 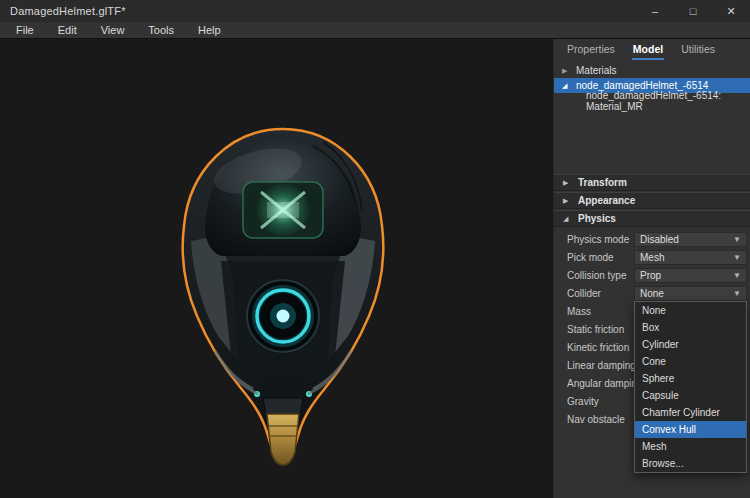 I want to click on tab-utilities: Utilities, so click(x=698, y=50).